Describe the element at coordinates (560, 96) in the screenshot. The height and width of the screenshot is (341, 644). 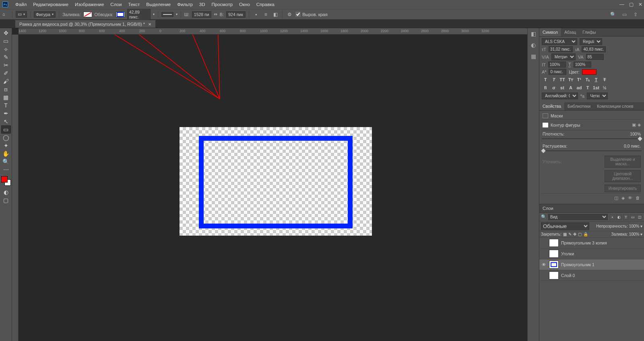
I see `language-select: Английский: США` at that location.